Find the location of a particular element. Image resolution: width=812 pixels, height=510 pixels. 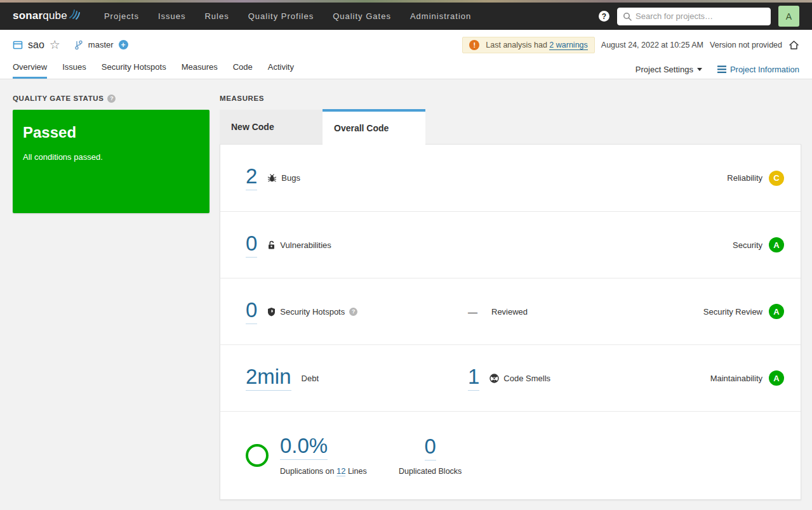

reliability-rating-badge: C is located at coordinates (776, 178).